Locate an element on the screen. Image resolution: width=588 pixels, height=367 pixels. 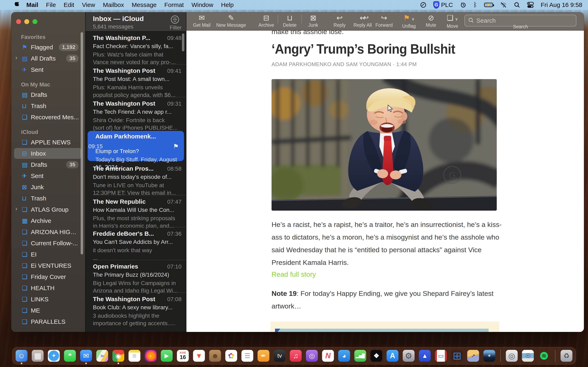
delete-button: ⊔Delete is located at coordinates (290, 21).